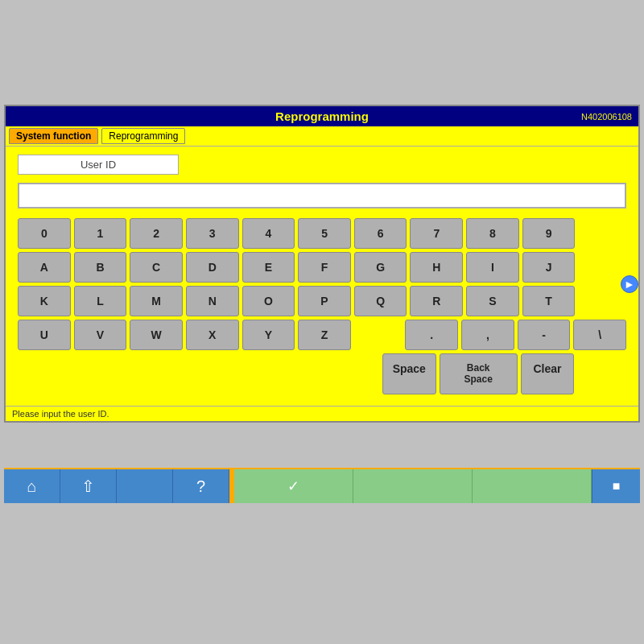  I want to click on breadcrumb-system: System function, so click(53, 136).